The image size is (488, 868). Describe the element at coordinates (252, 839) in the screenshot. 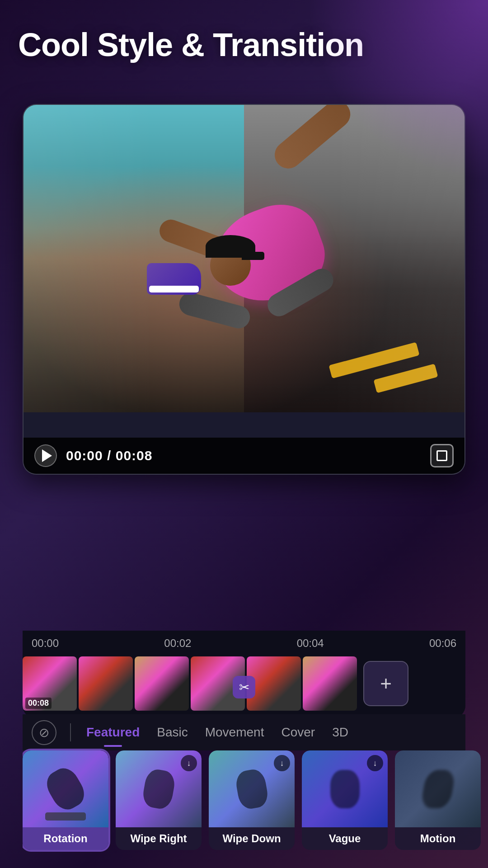

I see `transition-wipe-down-label: Wipe Down` at that location.